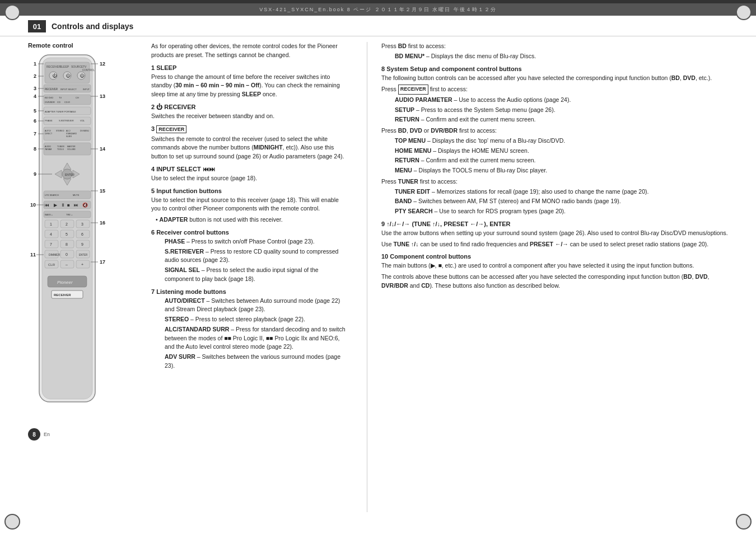 Image resolution: width=756 pixels, height=534 pixels. Describe the element at coordinates (83, 121) in the screenshot. I see `svg-text: VOL` at that location.